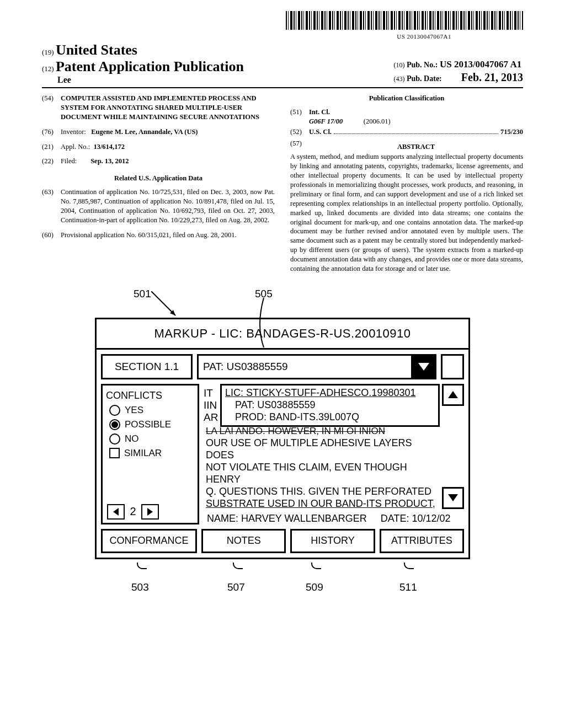  I want to click on notes-area: IT IIN AR LIC: STICKY-STUFF-ADHESCO.1998…, so click(334, 454).